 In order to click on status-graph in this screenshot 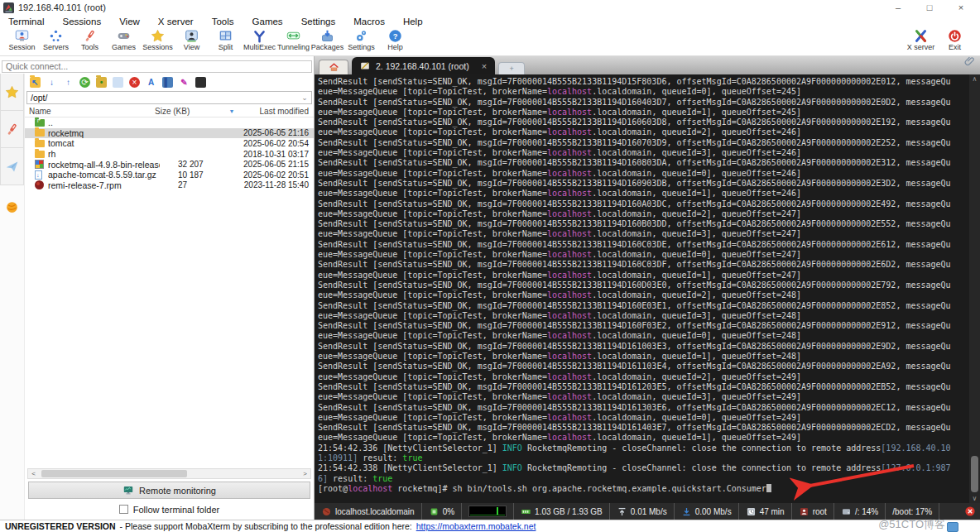, I will do `click(488, 511)`.